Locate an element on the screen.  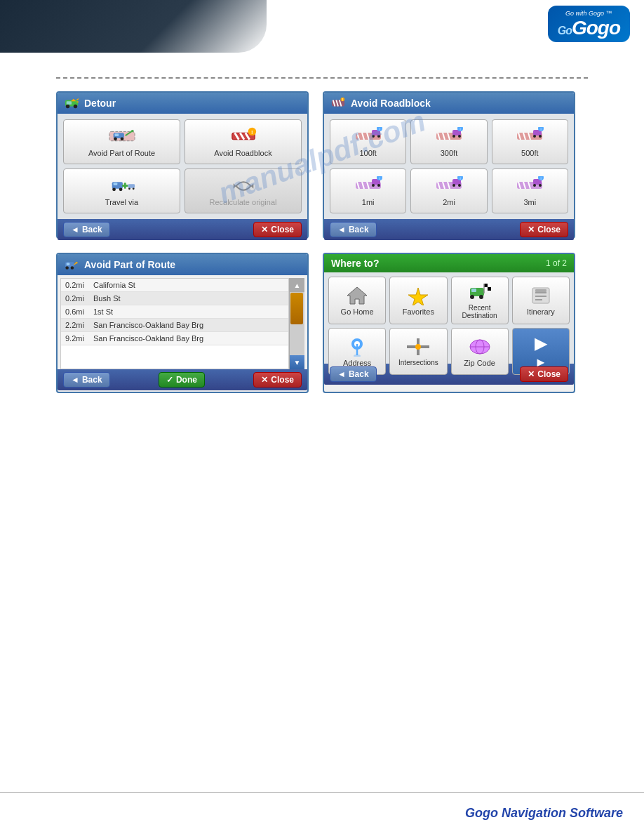
close-x-icon2: ✕ is located at coordinates (531, 230).